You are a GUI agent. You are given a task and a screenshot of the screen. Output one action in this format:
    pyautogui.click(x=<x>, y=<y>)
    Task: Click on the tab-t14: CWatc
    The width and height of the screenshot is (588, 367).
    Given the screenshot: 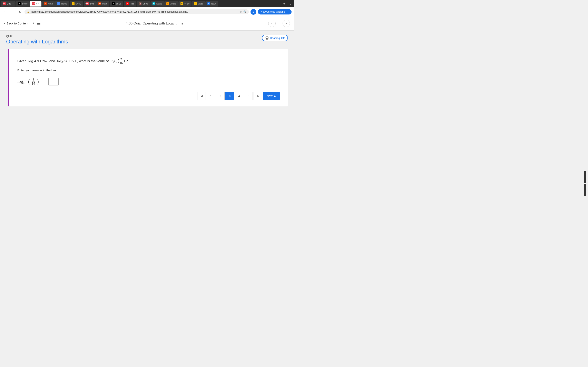 What is the action you would take?
    pyautogui.click(x=185, y=4)
    